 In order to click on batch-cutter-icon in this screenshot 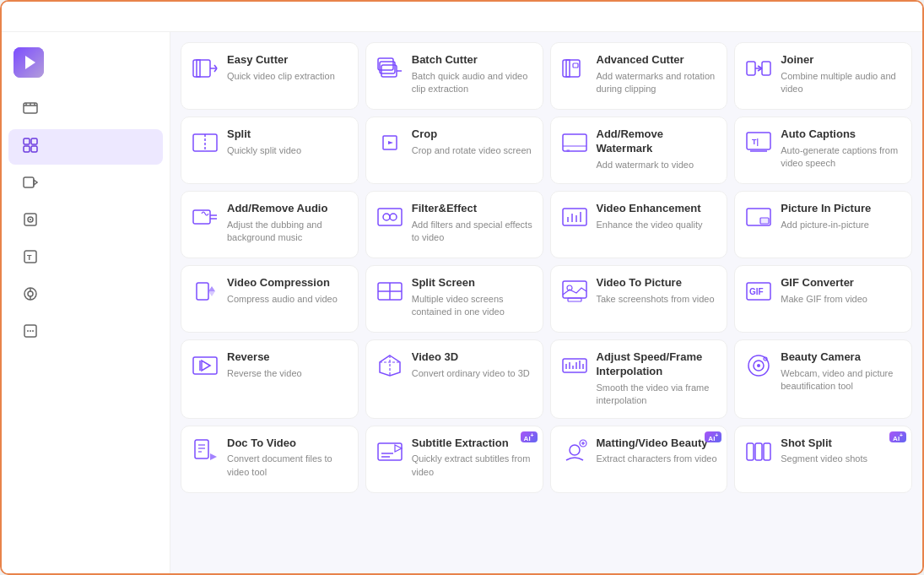, I will do `click(390, 68)`.